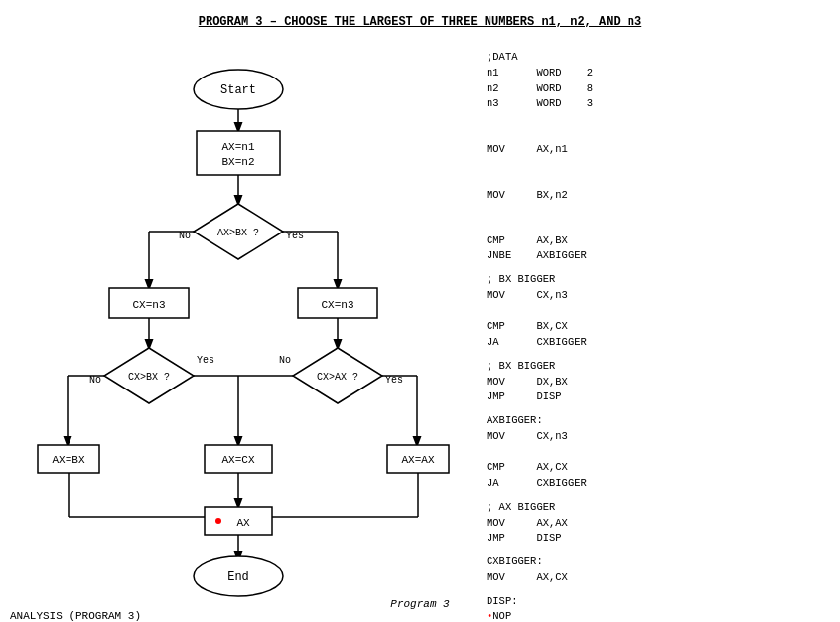 The image size is (840, 622). Describe the element at coordinates (655, 89) in the screenshot. I see `code-line: n2 WORD 8` at that location.